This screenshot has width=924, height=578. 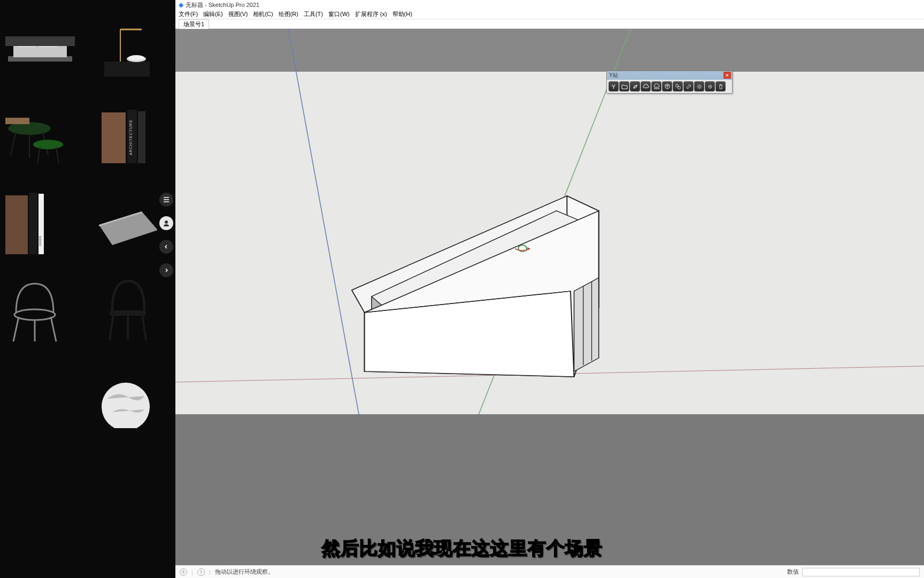 I want to click on asset-chair-wire, so click(x=40, y=308).